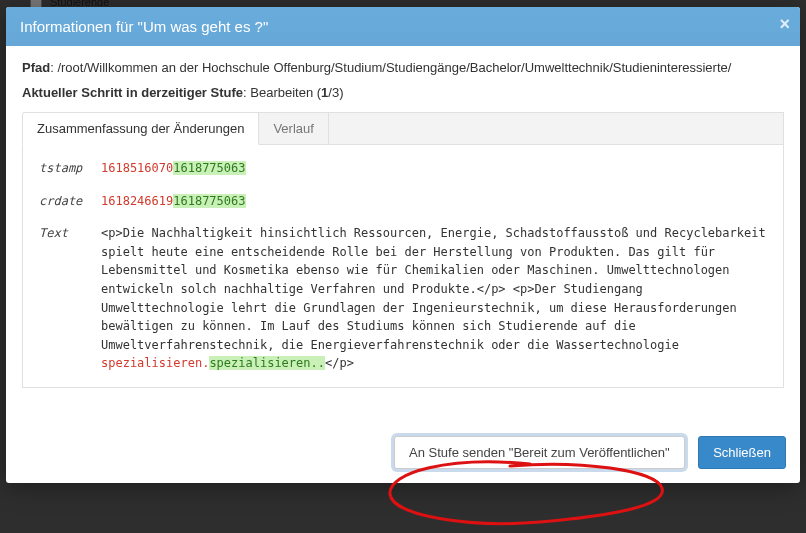  What do you see at coordinates (403, 92) in the screenshot?
I see `step-line: Aktueller Schritt in derzeitiger Stufe: …` at bounding box center [403, 92].